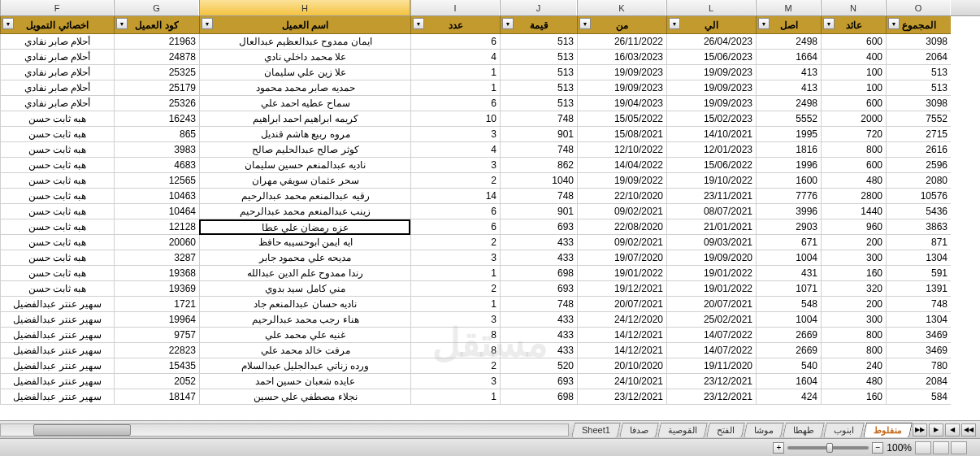 The image size is (980, 456). Describe the element at coordinates (455, 242) in the screenshot. I see `cell-I: 2` at that location.